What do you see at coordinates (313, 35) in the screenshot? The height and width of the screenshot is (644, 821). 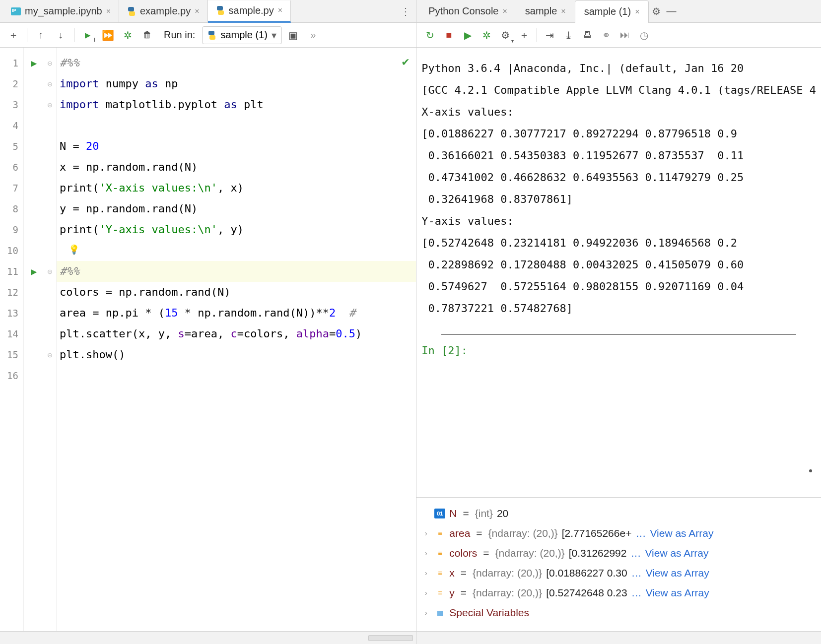 I see `expand-toolbar-button` at bounding box center [313, 35].